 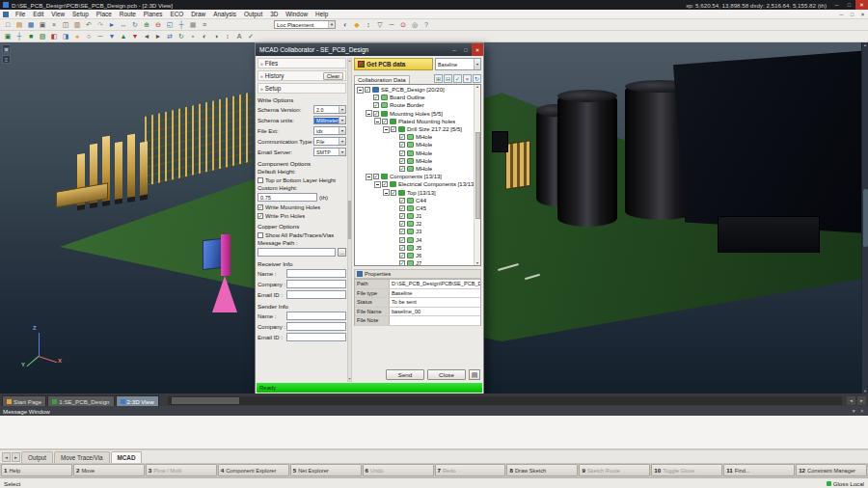 I want to click on rotate-mode-icon: ↻, so click(x=135, y=25).